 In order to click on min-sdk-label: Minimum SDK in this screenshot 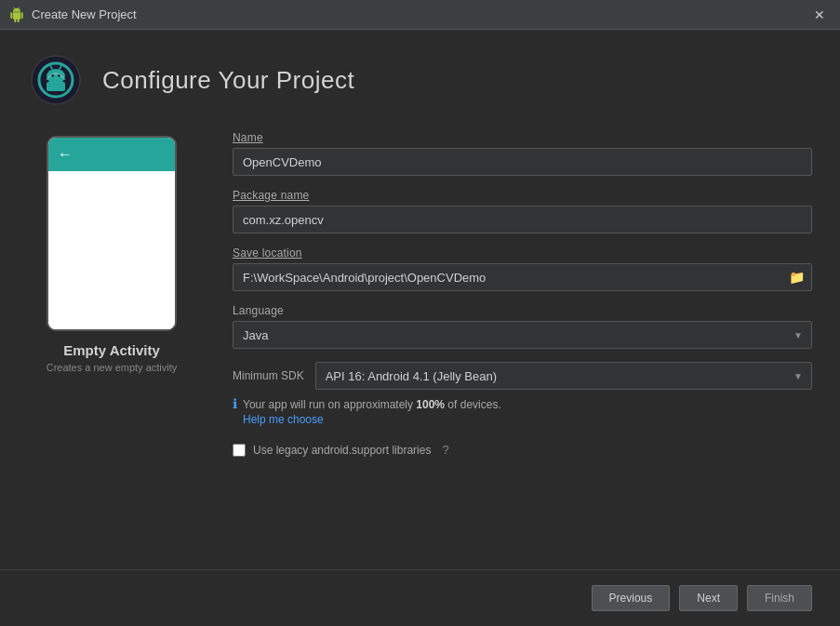, I will do `click(268, 376)`.